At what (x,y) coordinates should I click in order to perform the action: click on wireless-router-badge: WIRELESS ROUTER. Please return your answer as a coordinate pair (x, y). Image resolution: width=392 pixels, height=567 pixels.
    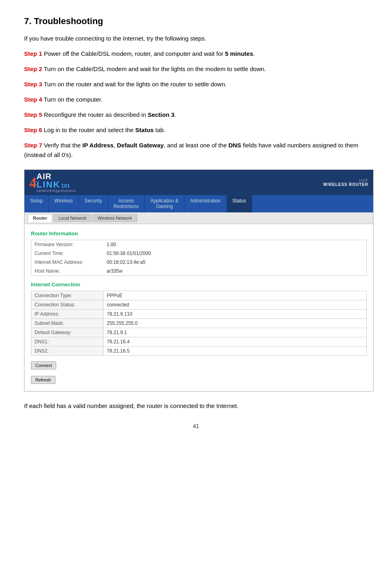
    Looking at the image, I should click on (346, 185).